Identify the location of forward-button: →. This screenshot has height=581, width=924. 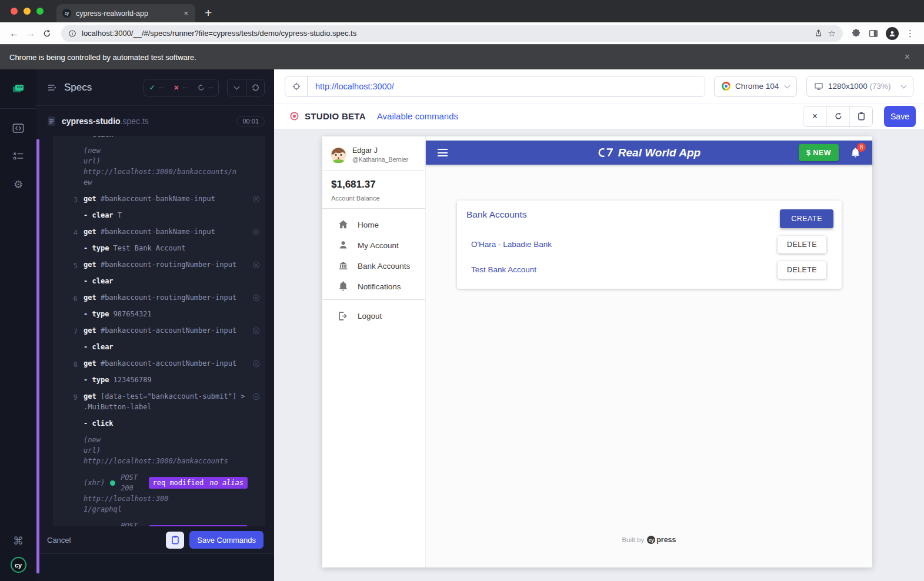
(31, 34).